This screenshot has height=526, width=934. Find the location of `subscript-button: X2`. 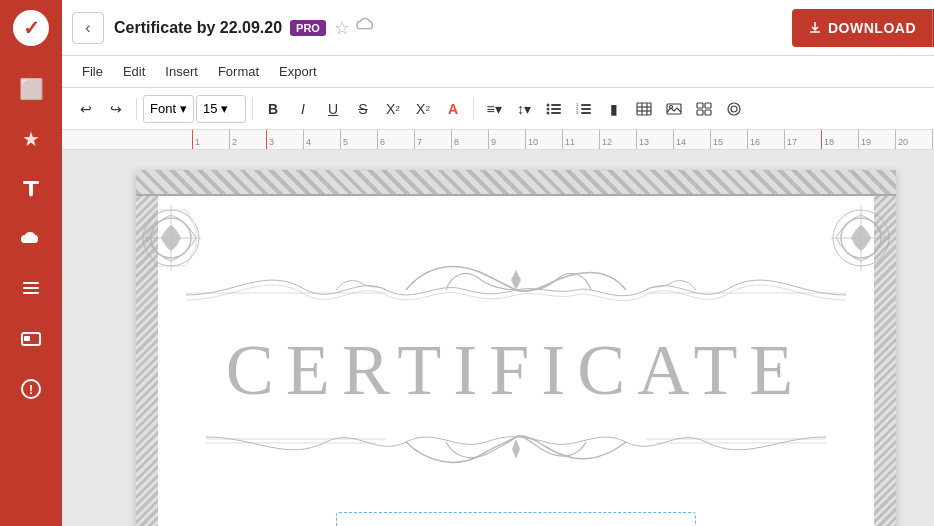

subscript-button: X2 is located at coordinates (423, 109).